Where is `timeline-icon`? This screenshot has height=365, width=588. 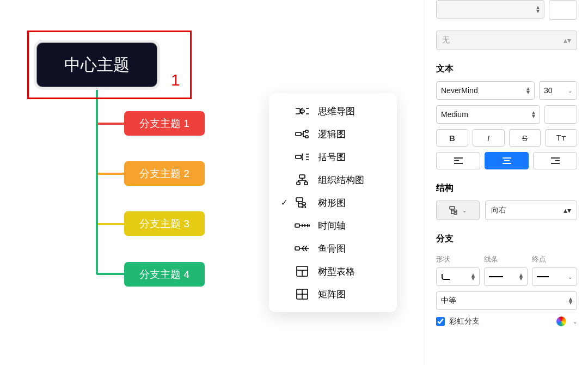 timeline-icon is located at coordinates (302, 226).